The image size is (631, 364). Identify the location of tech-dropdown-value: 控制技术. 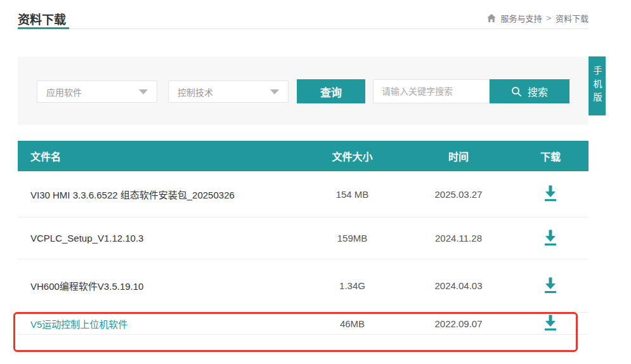
(195, 92).